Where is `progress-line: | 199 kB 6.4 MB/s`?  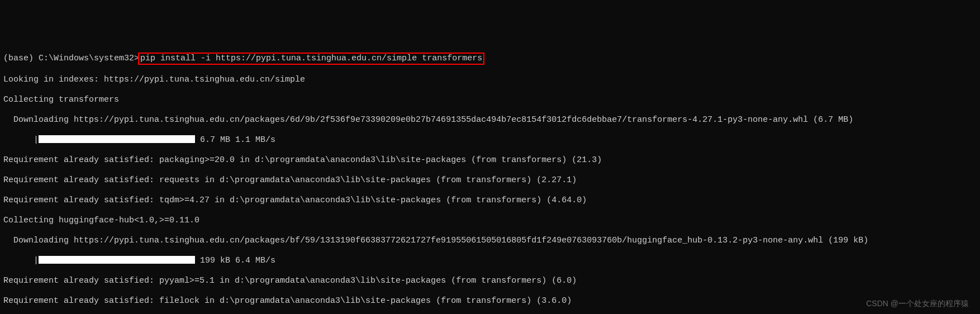
progress-line: | 199 kB 6.4 MB/s is located at coordinates (490, 261).